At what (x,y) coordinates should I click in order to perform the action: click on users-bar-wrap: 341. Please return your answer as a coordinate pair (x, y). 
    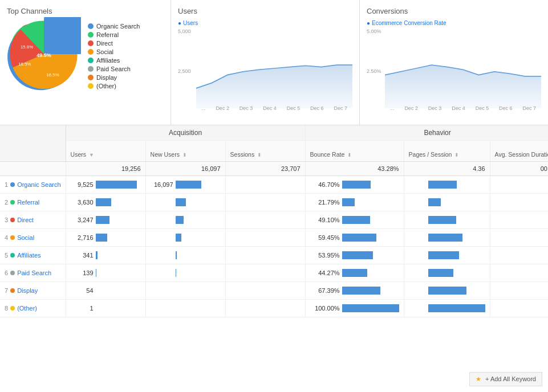
    Looking at the image, I should click on (106, 255).